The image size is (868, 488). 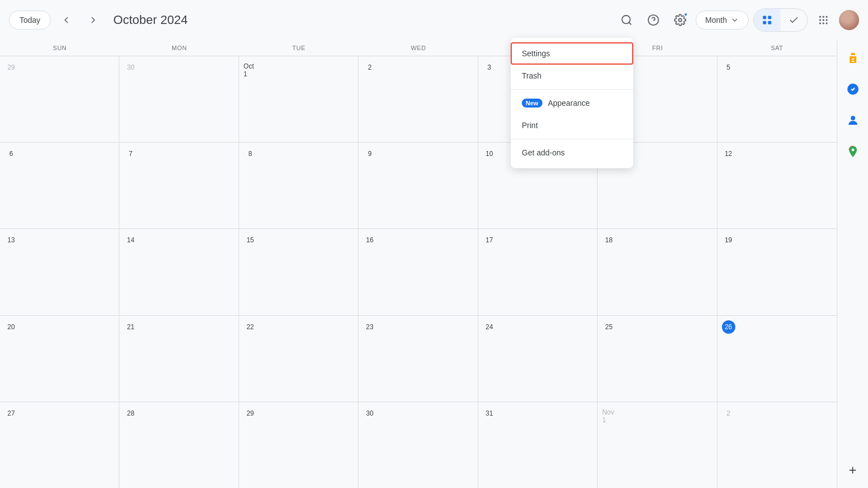 I want to click on day-number: 23, so click(x=370, y=327).